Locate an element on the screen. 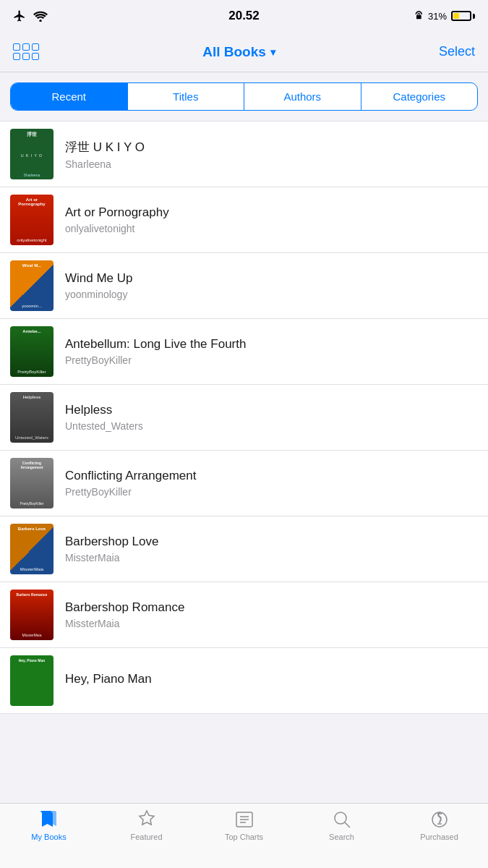 The height and width of the screenshot is (868, 488). nav-title-label: All Books is located at coordinates (234, 52).